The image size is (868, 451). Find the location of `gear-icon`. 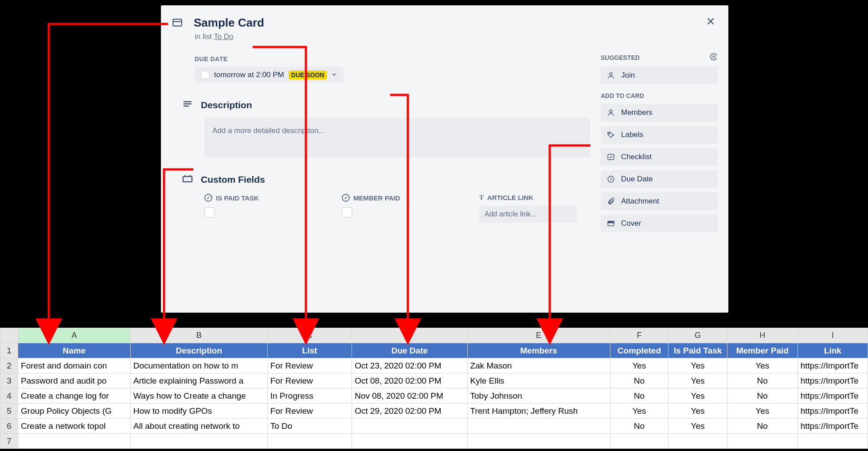

gear-icon is located at coordinates (714, 58).